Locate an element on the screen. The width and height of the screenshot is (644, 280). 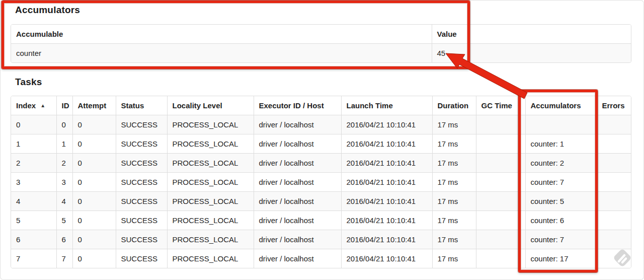
table-cell: 45 is located at coordinates (531, 53).